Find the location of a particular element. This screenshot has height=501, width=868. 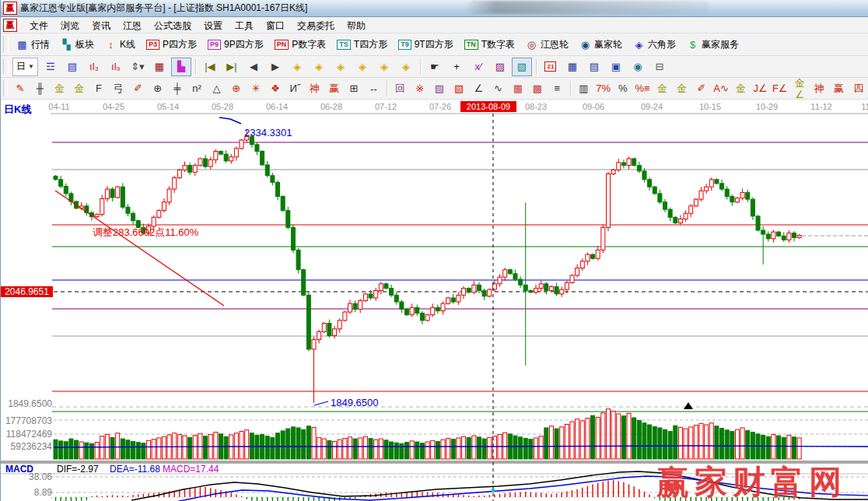

zigzag-icon: ∿ is located at coordinates (498, 89).